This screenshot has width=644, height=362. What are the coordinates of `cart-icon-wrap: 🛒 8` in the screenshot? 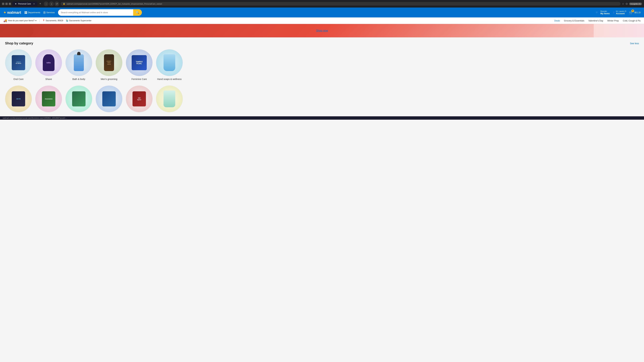 It's located at (631, 12).